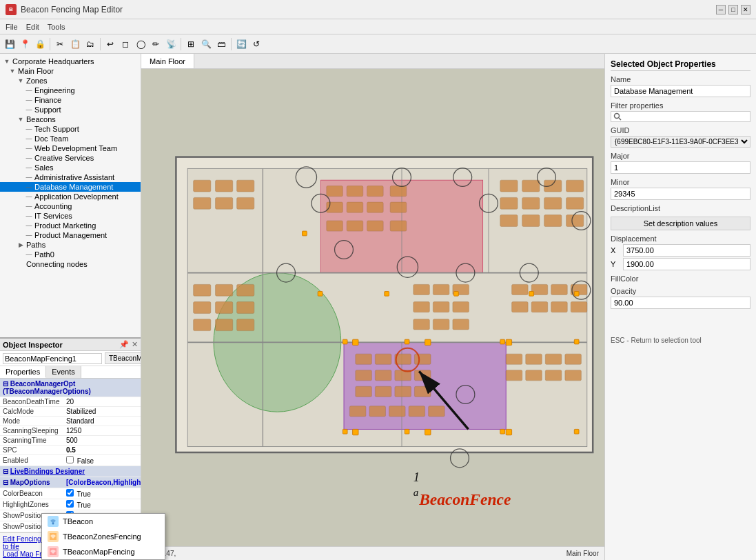 The height and width of the screenshot is (560, 756). What do you see at coordinates (102, 505) in the screenshot?
I see `prop-value-highlightzones: True` at bounding box center [102, 505].